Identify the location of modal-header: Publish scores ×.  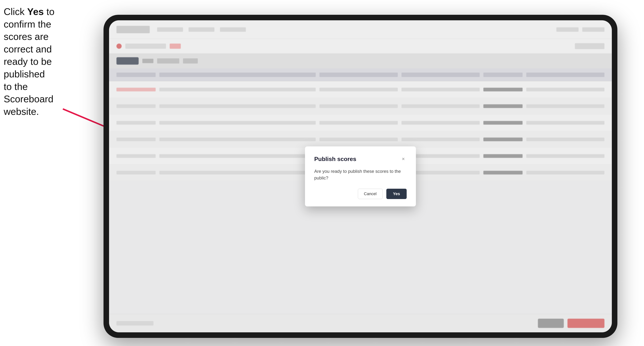
(360, 159).